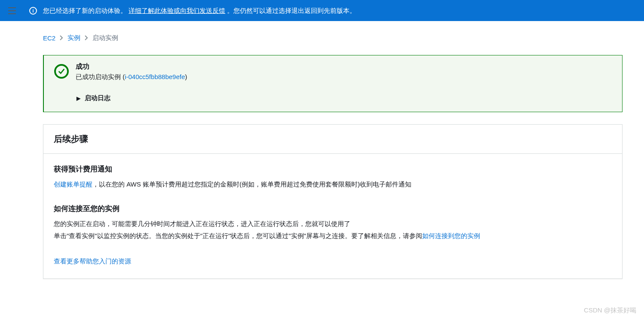  Describe the element at coordinates (73, 184) in the screenshot. I see `create-billing-alert-link: 创建账单提醒` at that location.